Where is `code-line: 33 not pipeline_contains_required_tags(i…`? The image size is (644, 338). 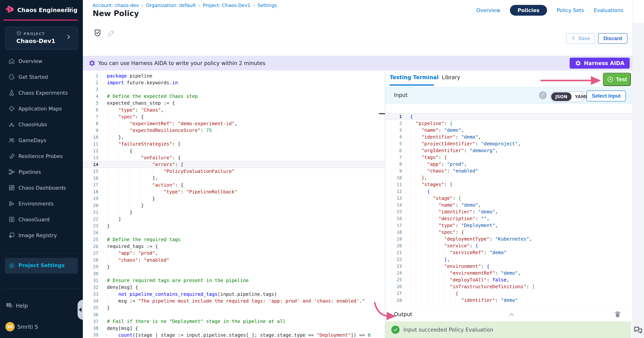 code-line: 33 not pipeline_contains_required_tags(i… is located at coordinates (234, 294).